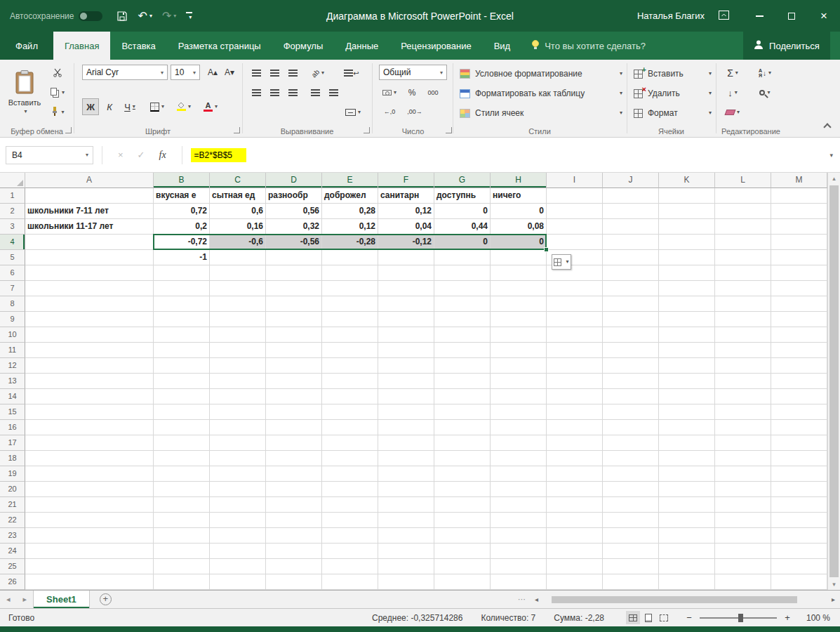 This screenshot has height=632, width=840. Describe the element at coordinates (519, 227) in the screenshot. I see `cell-H3: 0,08` at that location.